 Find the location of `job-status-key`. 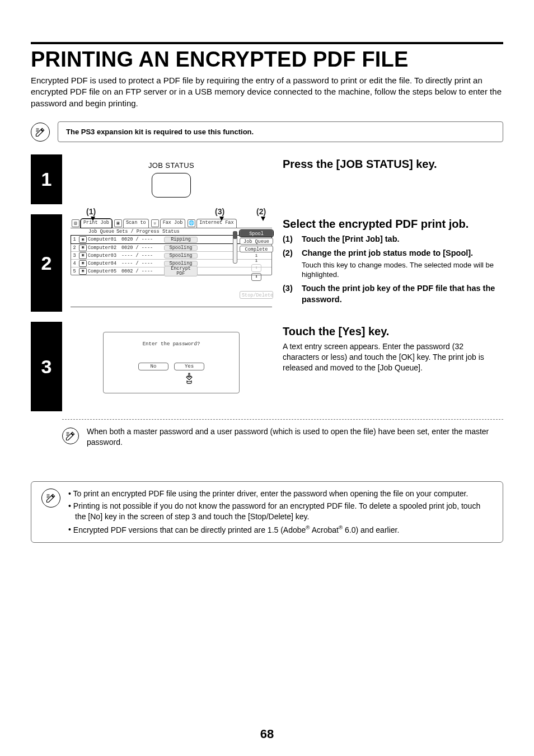

job-status-key is located at coordinates (171, 185).